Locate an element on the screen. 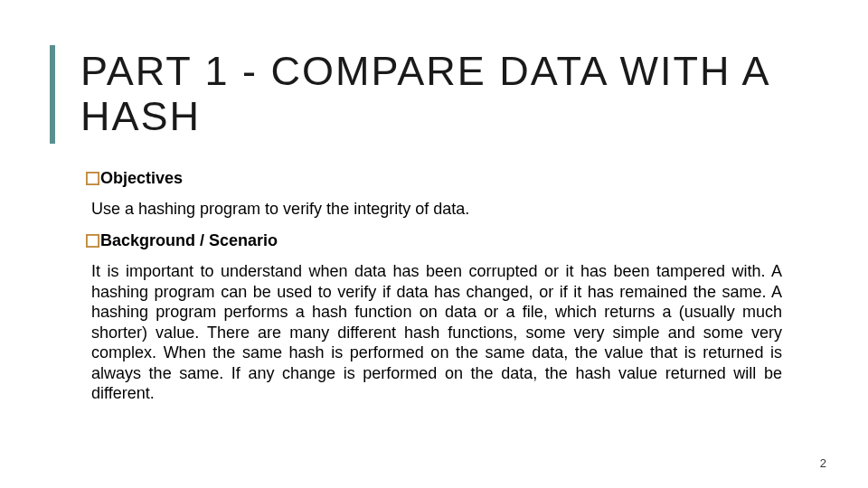  title-accent-bar is located at coordinates (52, 94).